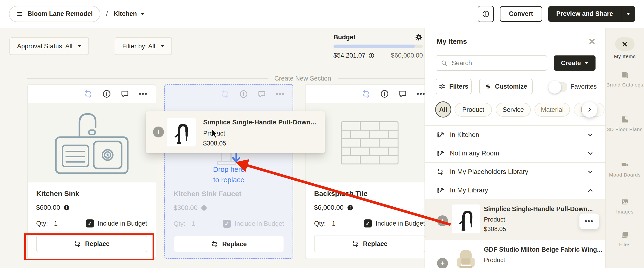 This screenshot has height=268, width=644. I want to click on panel-title: My Items, so click(452, 42).